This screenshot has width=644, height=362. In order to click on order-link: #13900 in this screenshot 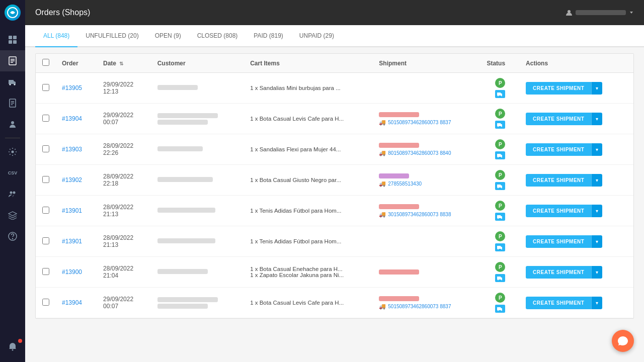, I will do `click(72, 272)`.